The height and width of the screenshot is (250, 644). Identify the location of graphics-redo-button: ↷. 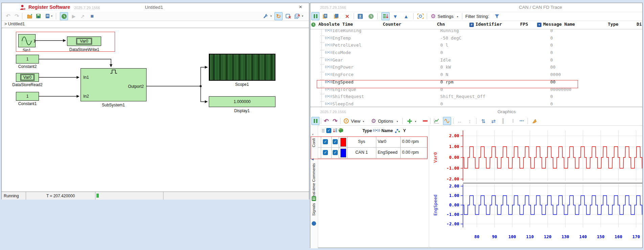
(335, 121).